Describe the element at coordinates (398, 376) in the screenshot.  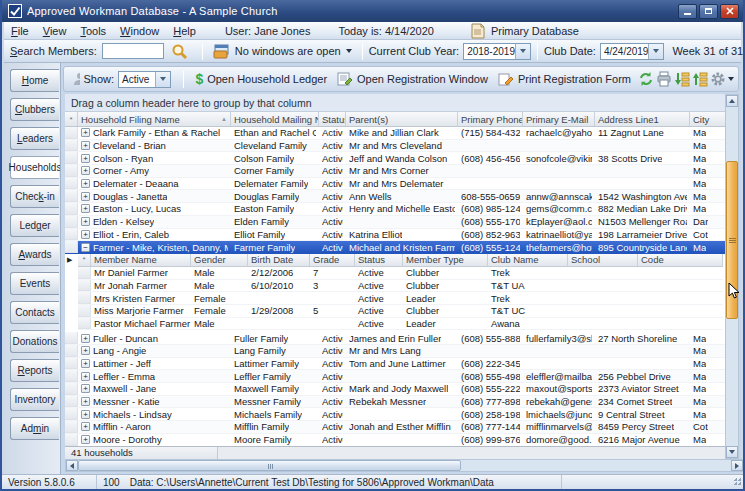
I see `household-row: +Leffler - EmmaLeffler FamilyActive(608)…` at that location.